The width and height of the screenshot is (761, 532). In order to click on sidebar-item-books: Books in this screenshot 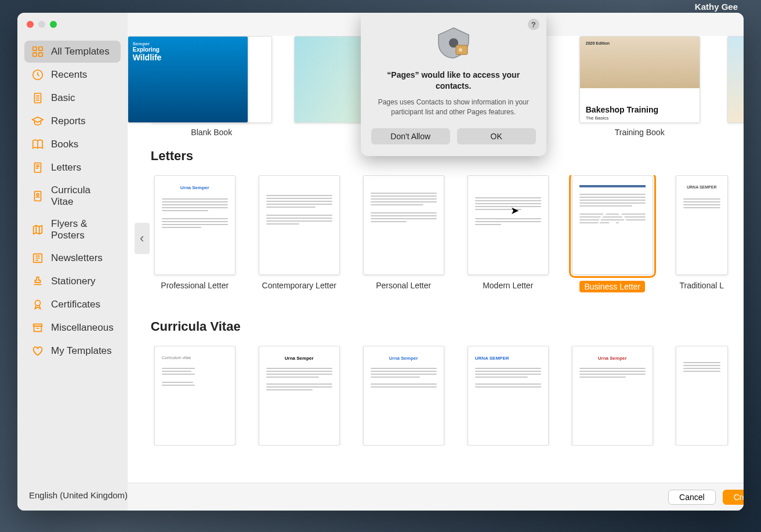, I will do `click(73, 144)`.